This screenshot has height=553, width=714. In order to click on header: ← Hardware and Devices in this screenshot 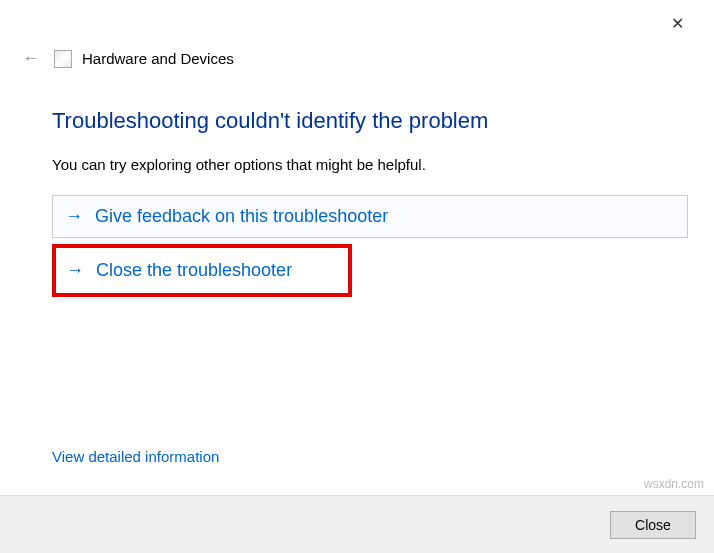, I will do `click(126, 58)`.